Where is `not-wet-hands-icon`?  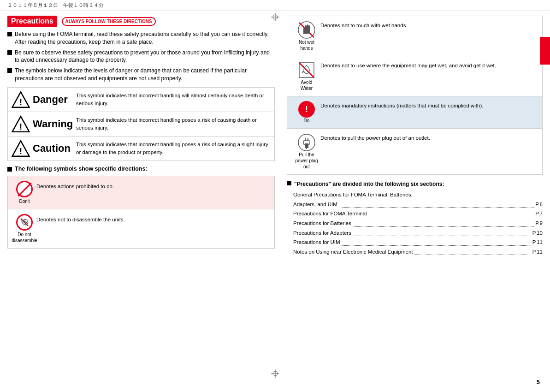
not-wet-hands-icon is located at coordinates (307, 30).